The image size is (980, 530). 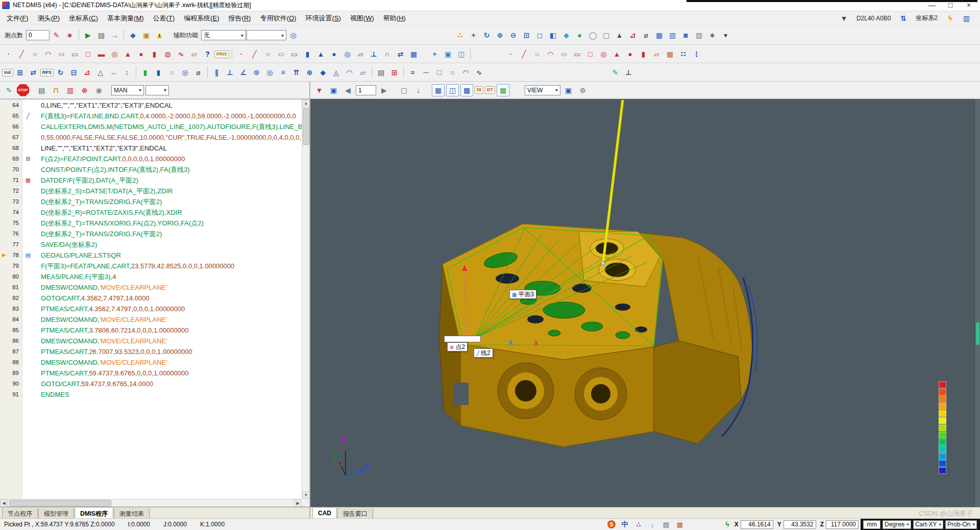 What do you see at coordinates (978, 334) in the screenshot?
I see `cad-scroll-thumb` at bounding box center [978, 334].